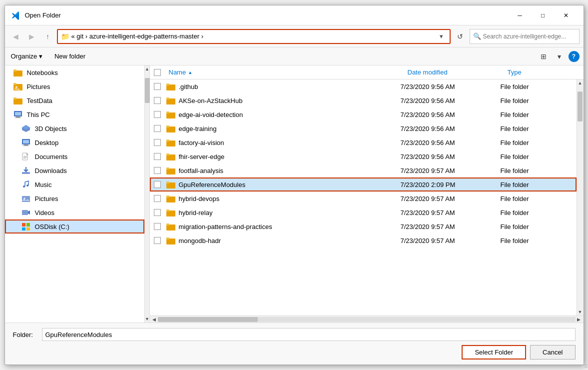 Image resolution: width=588 pixels, height=370 pixels. What do you see at coordinates (284, 72) in the screenshot?
I see `col-name-header: Name ▲` at bounding box center [284, 72].